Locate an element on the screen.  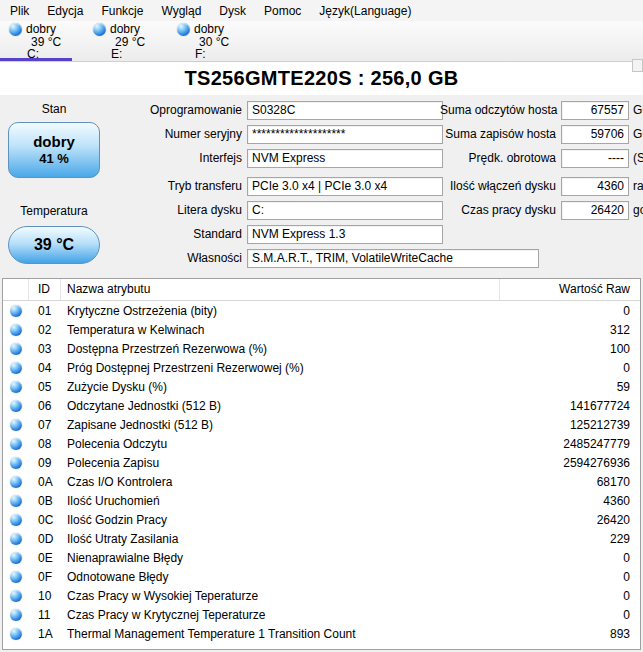
detail-value: NVM Express 1.3 is located at coordinates (345, 234).